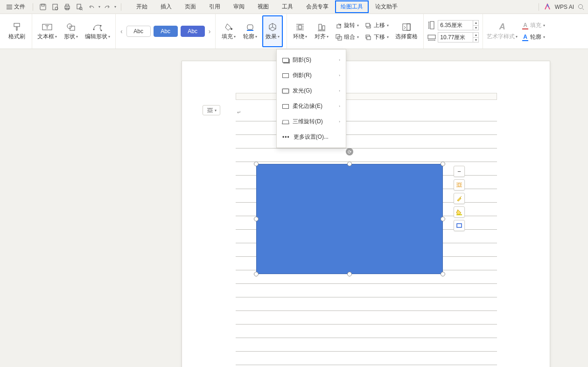 This screenshot has width=588, height=367. Describe the element at coordinates (453, 37) in the screenshot. I see `width-row: 10.77厘米 ▲▼` at that location.